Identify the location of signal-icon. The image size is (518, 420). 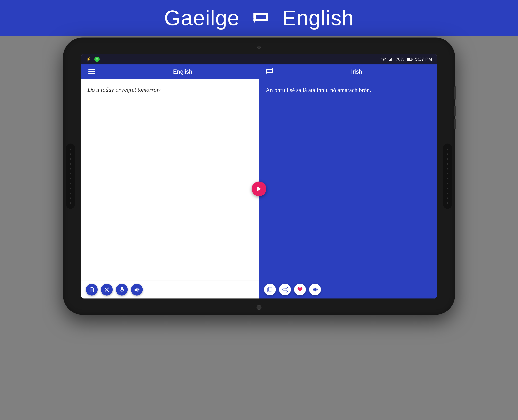
(391, 59).